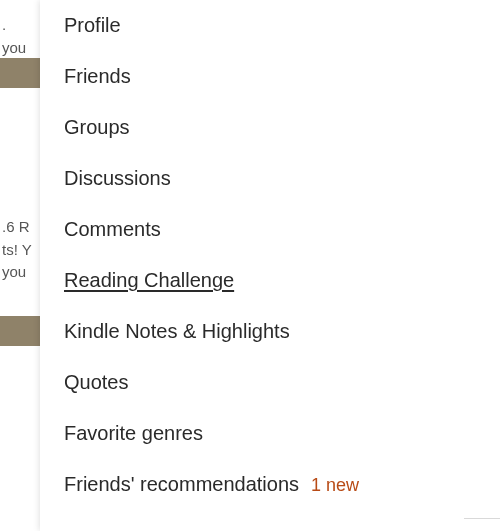  What do you see at coordinates (14, 26) in the screenshot?
I see `bg-text-line: .` at bounding box center [14, 26].